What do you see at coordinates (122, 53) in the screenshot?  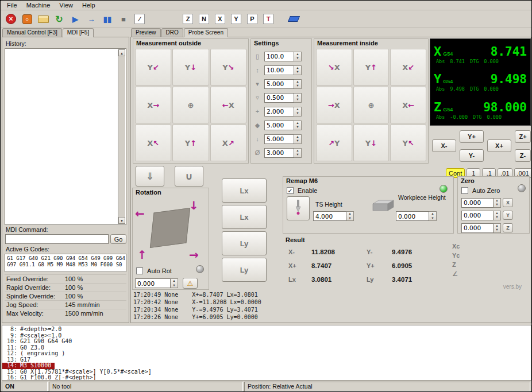 I see `scroll-up-icon: ▲` at bounding box center [122, 53].